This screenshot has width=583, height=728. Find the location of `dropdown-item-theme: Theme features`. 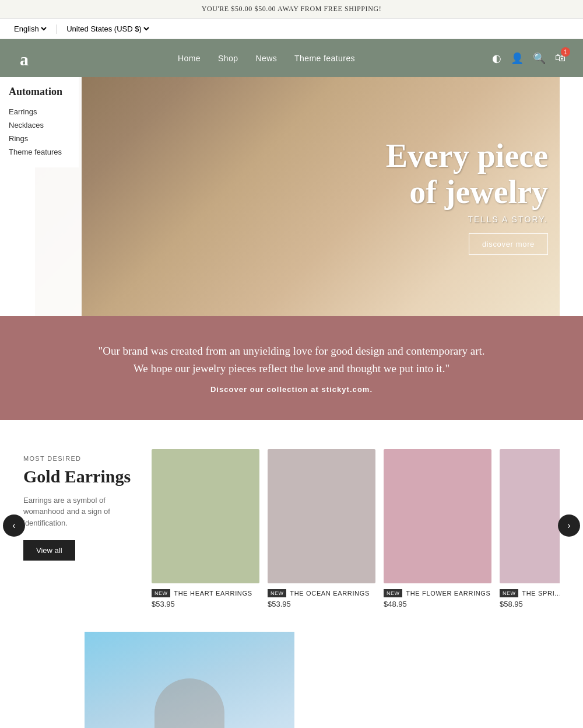

dropdown-item-theme: Theme features is located at coordinates (40, 152).